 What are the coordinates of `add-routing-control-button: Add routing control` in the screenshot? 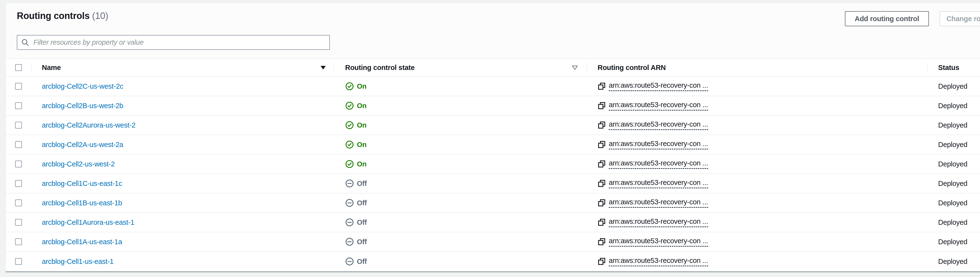 It's located at (887, 19).